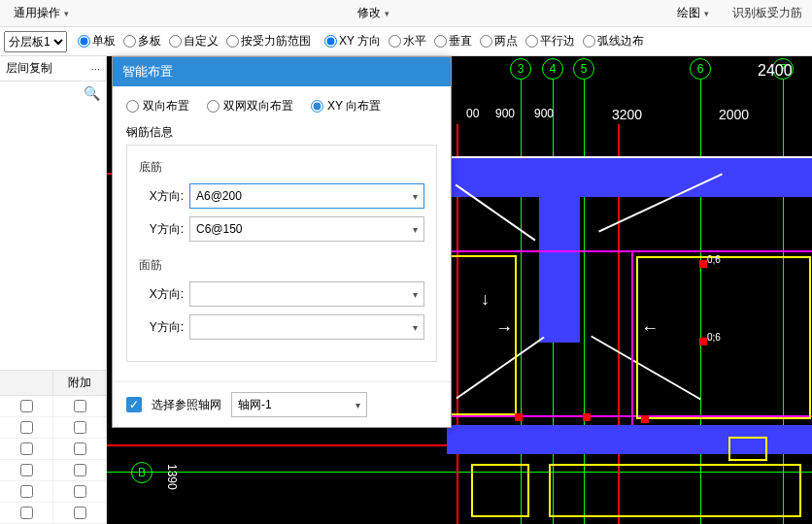  What do you see at coordinates (80, 448) in the screenshot?
I see `row3-col2` at bounding box center [80, 448].